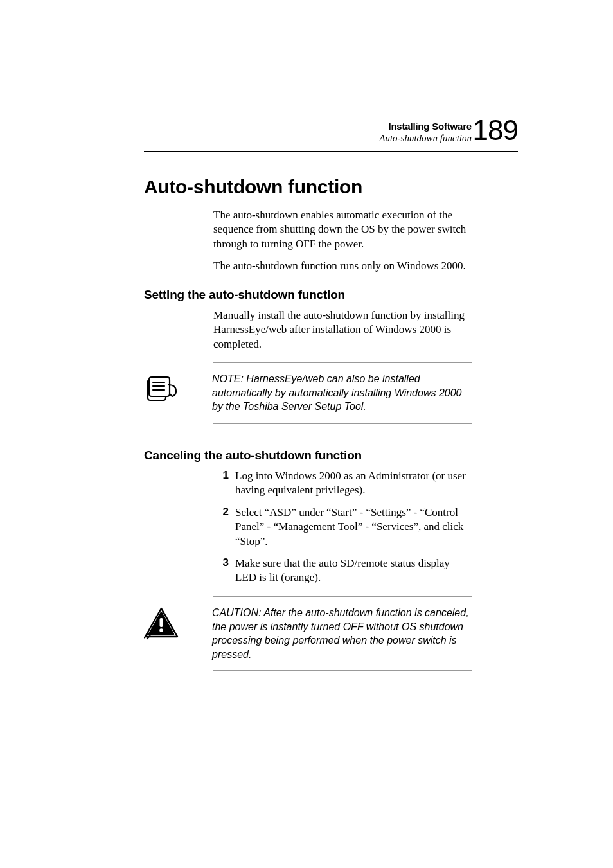  What do you see at coordinates (342, 633) in the screenshot?
I see `caution-text: CAUTION: After the auto-shutdown functio…` at bounding box center [342, 633].